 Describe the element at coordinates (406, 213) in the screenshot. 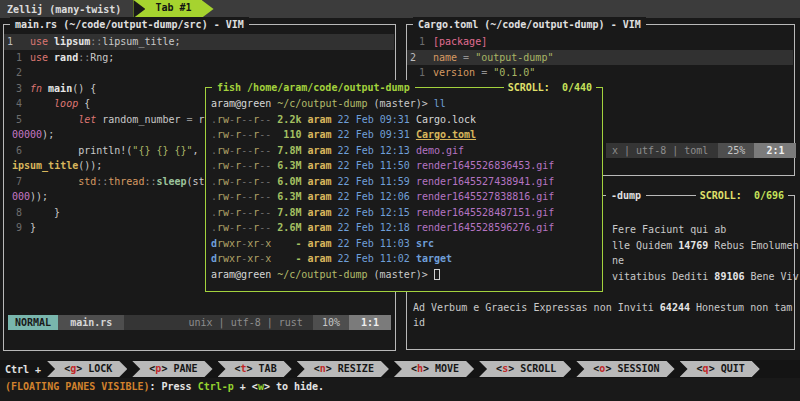

I see `terminal-line: .rw-r--r-- 7.8M aram 22 Feb 12:15 render…` at that location.